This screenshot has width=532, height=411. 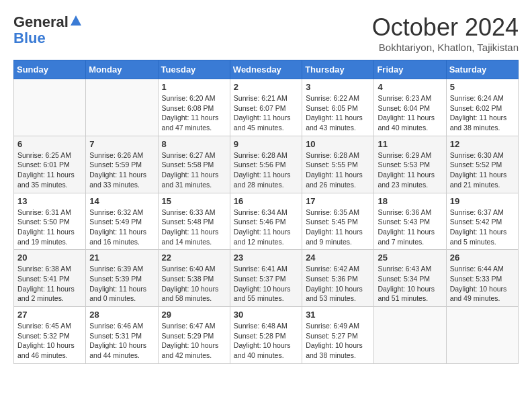 What do you see at coordinates (410, 87) in the screenshot?
I see `day-number: 4` at bounding box center [410, 87].